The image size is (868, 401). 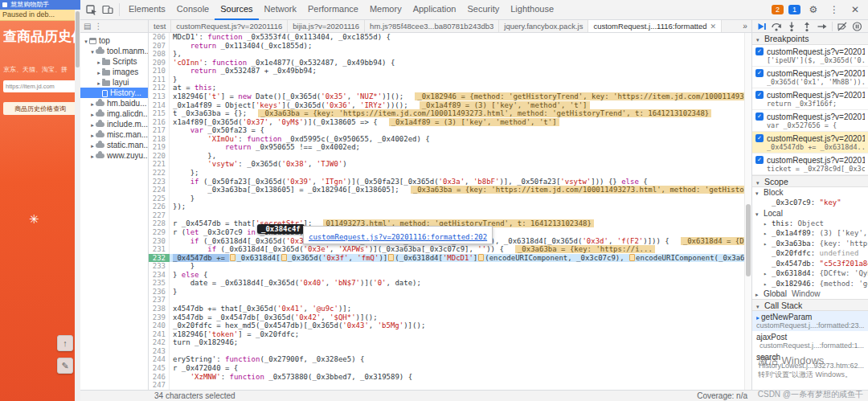 What do you see at coordinates (745, 26) in the screenshot?
I see `tab-overflow-icon: »` at bounding box center [745, 26].